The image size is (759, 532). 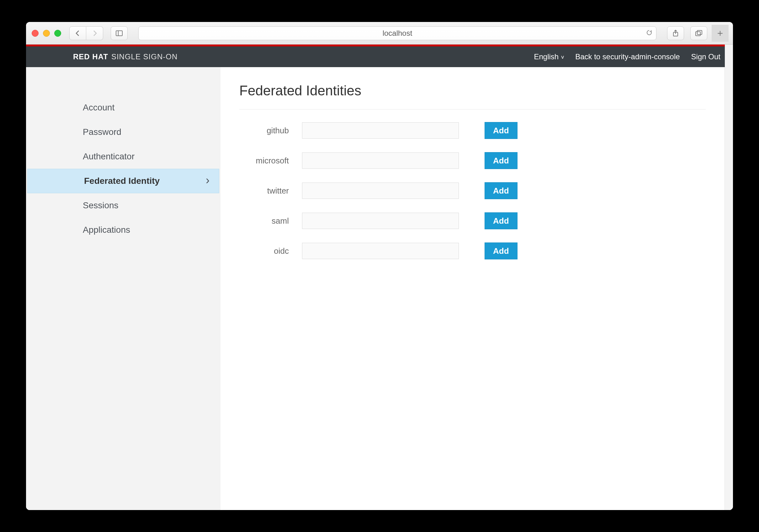 I want to click on sidebar-item-applications: Applications, so click(x=123, y=230).